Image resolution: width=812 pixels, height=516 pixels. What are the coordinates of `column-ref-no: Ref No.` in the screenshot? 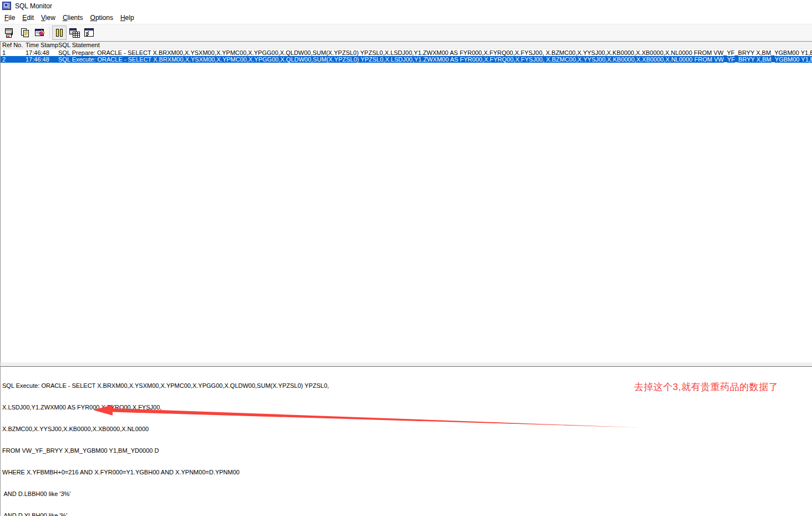 It's located at (13, 45).